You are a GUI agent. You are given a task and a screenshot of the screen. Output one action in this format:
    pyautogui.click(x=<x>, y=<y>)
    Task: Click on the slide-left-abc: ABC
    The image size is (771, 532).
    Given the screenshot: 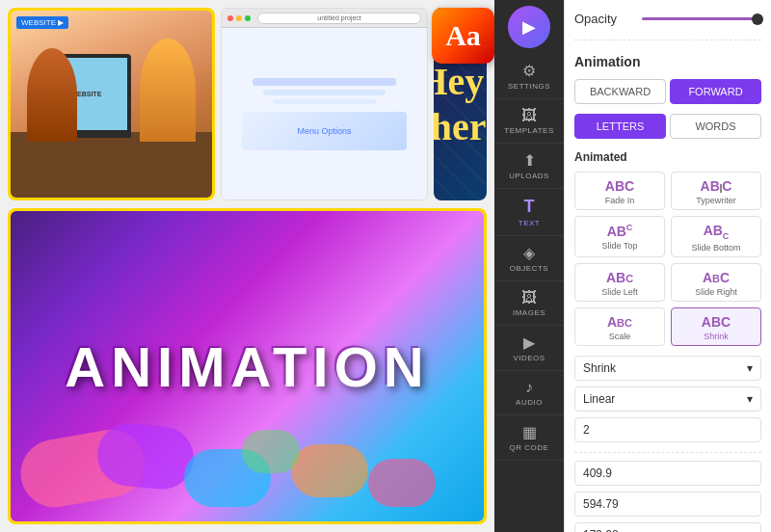 What is the action you would take?
    pyautogui.click(x=620, y=278)
    